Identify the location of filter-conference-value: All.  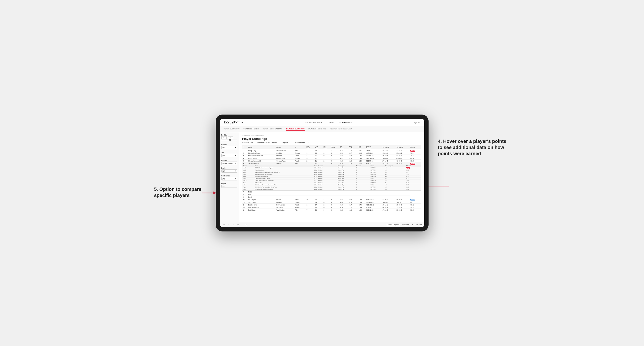
(308, 143).